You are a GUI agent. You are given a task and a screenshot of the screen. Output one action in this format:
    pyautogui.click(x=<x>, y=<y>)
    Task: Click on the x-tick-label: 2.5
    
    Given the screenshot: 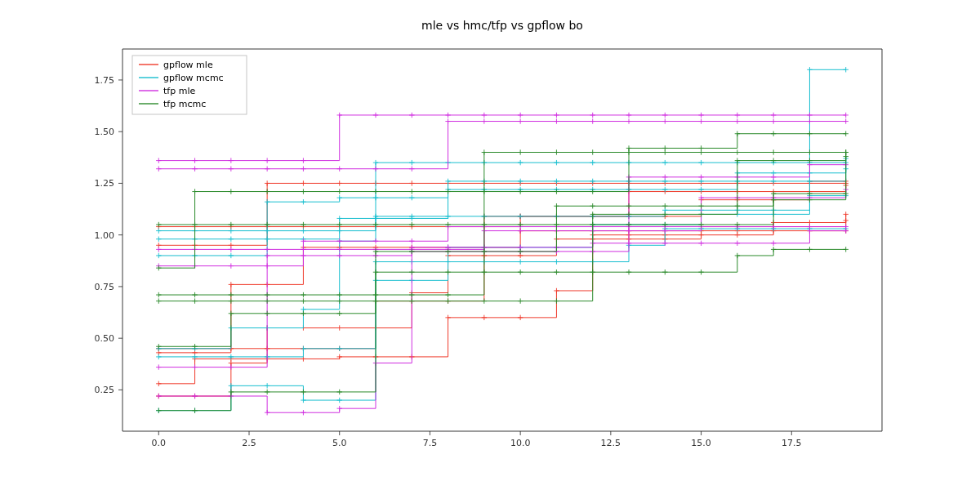 What is the action you would take?
    pyautogui.click(x=249, y=443)
    